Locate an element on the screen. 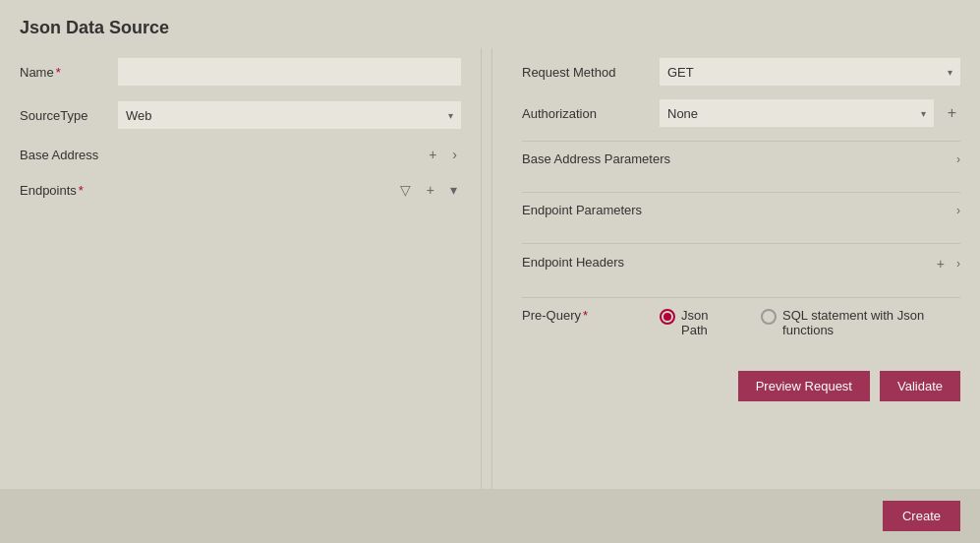 The image size is (980, 543). request-method-select-wrapper: GET POST PUT DELETE ▾ is located at coordinates (810, 72).